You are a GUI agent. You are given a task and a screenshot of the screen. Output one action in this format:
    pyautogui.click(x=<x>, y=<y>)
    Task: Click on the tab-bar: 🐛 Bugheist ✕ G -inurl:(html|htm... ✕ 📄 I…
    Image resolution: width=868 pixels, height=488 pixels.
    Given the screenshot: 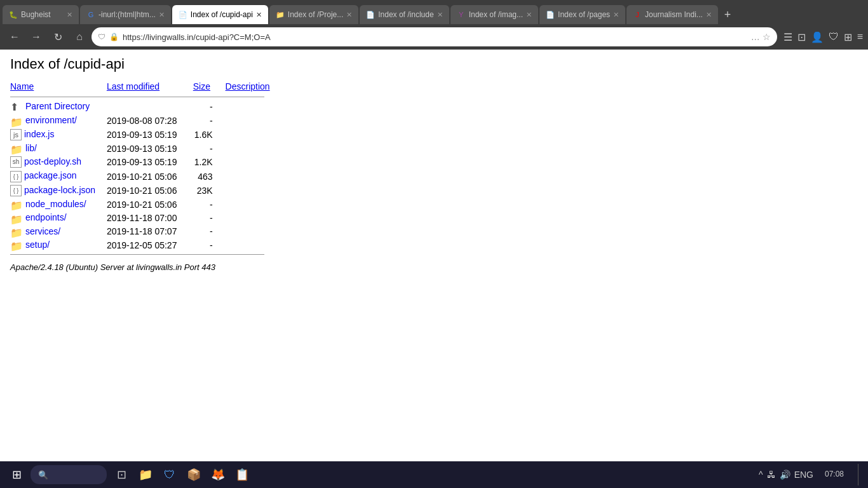 What is the action you would take?
    pyautogui.click(x=434, y=12)
    